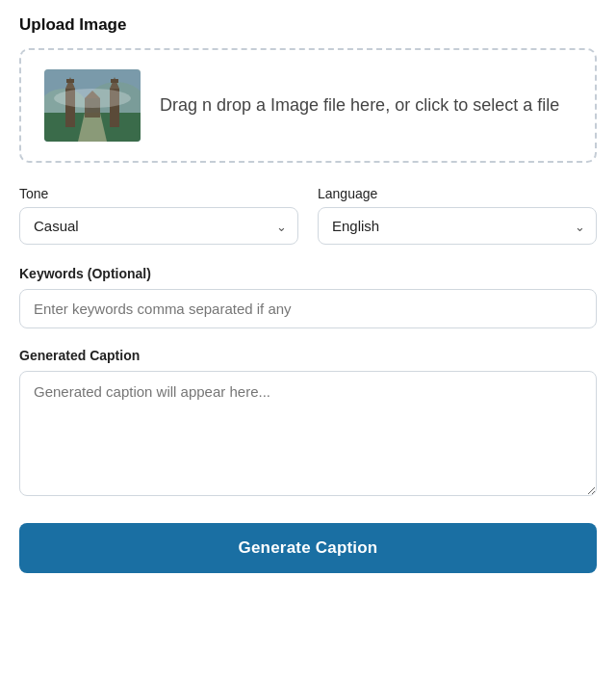  Describe the element at coordinates (159, 216) in the screenshot. I see `tone-field-group: Tone Casual Formal Humorous Professional…` at that location.